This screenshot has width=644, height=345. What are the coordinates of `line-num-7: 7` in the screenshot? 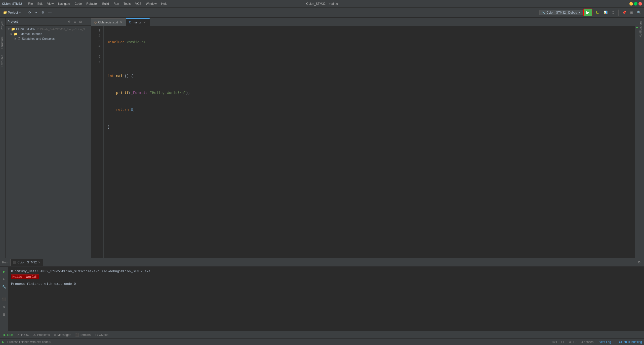 It's located at (97, 62).